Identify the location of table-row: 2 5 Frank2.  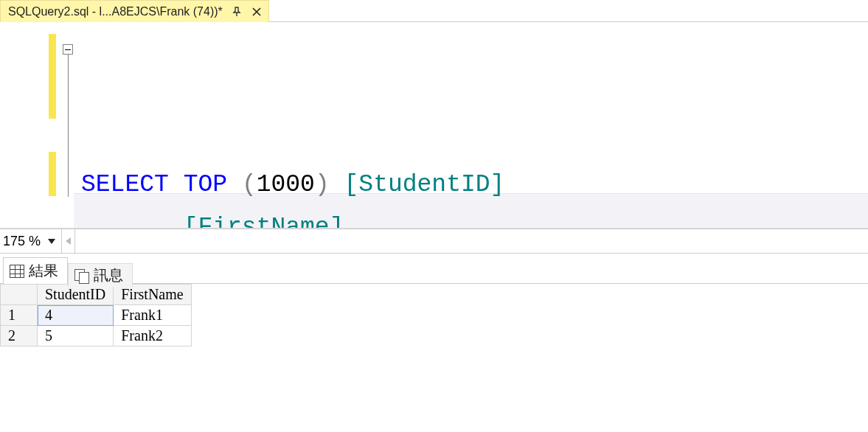
(96, 336).